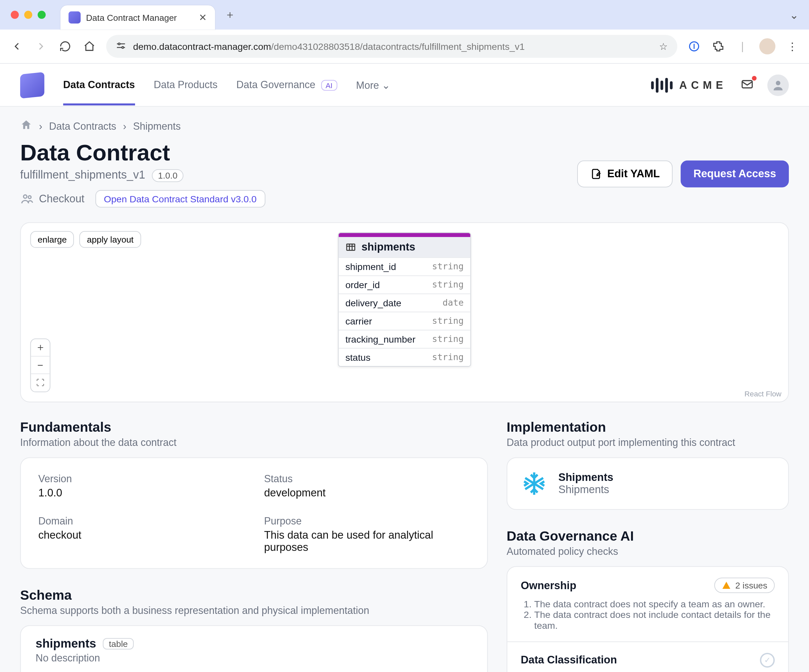 The image size is (809, 672). Describe the element at coordinates (276, 84) in the screenshot. I see `nav-label: Data Governance` at that location.